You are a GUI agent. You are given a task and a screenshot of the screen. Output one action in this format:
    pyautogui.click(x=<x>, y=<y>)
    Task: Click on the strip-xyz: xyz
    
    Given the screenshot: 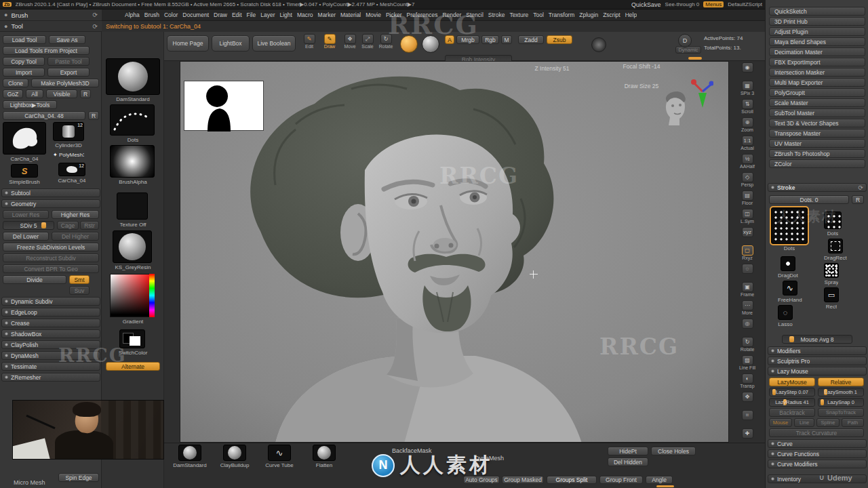 What is the action you would take?
    pyautogui.click(x=747, y=236)
    